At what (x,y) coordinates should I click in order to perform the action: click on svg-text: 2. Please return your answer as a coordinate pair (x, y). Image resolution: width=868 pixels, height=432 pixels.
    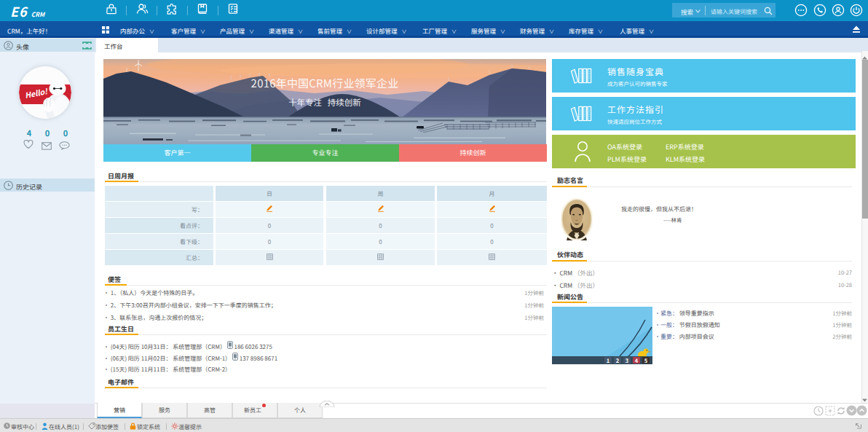
    Looking at the image, I should click on (618, 360).